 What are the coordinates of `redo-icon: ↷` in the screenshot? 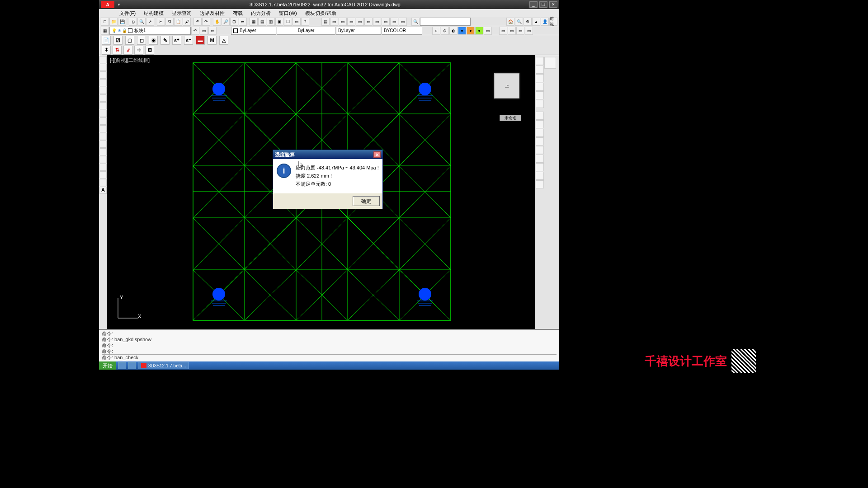 It's located at (206, 22).